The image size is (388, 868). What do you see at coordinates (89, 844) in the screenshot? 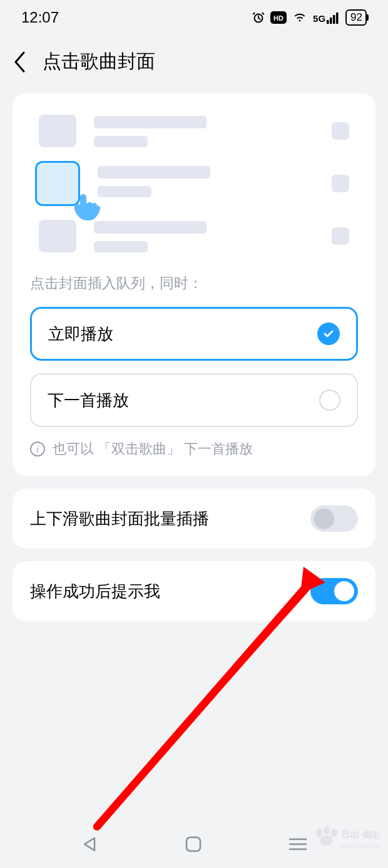
I see `nav-back-button` at bounding box center [89, 844].